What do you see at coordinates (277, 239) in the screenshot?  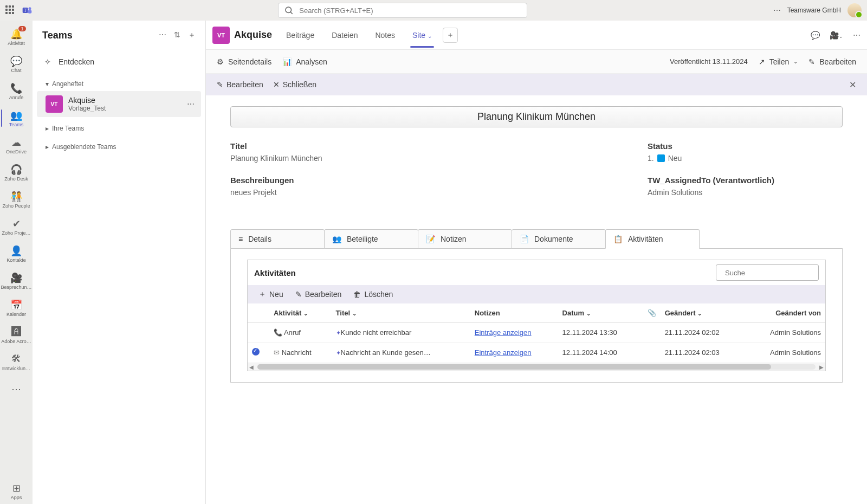 I see `ltab-details: ≡Details` at bounding box center [277, 239].